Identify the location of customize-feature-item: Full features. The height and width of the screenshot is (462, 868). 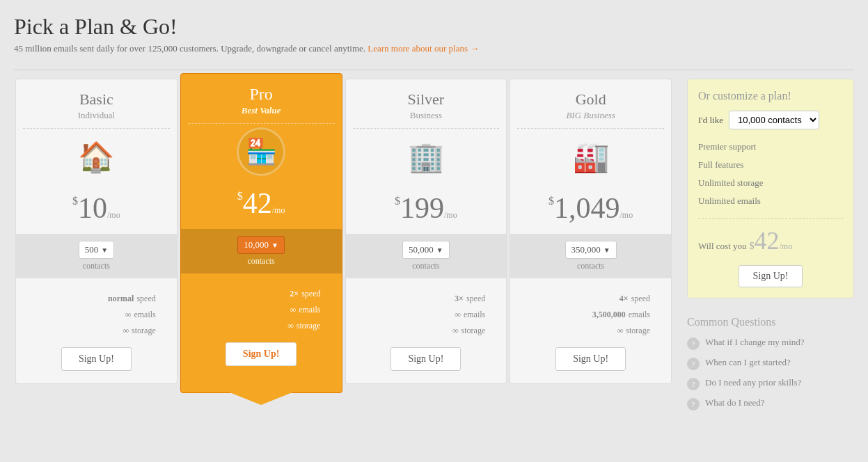
(771, 165).